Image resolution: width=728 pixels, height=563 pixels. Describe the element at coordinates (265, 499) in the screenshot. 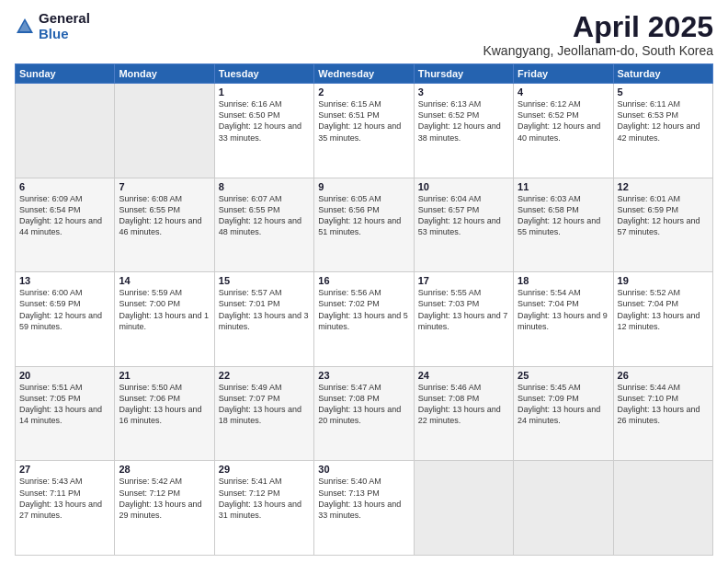

I see `day-info: Sunrise: 5:41 AM Sunset: 7:12 PM Dayligh…` at that location.